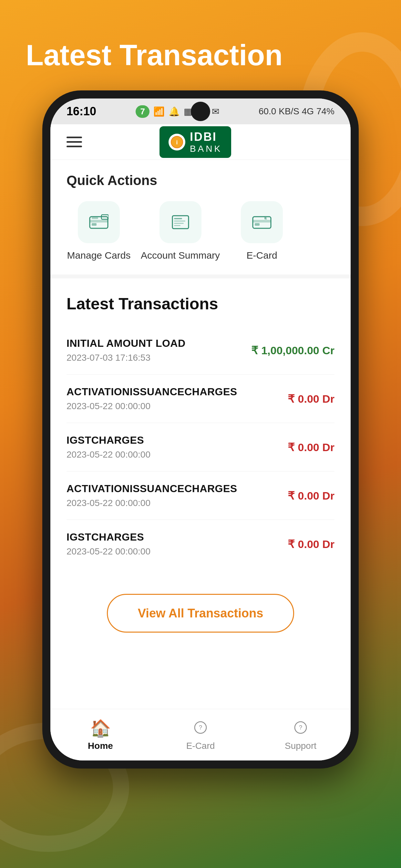  Describe the element at coordinates (301, 746) in the screenshot. I see `support-nav-label: Support` at that location.